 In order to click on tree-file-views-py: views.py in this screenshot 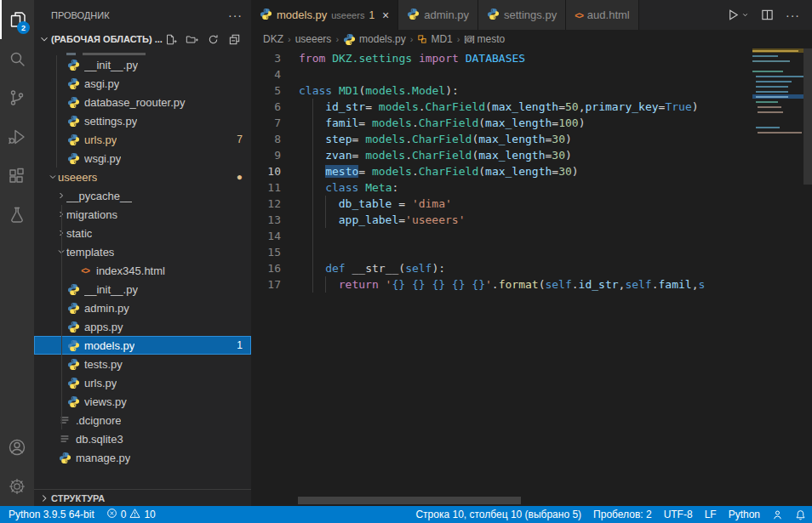, I will do `click(143, 401)`.